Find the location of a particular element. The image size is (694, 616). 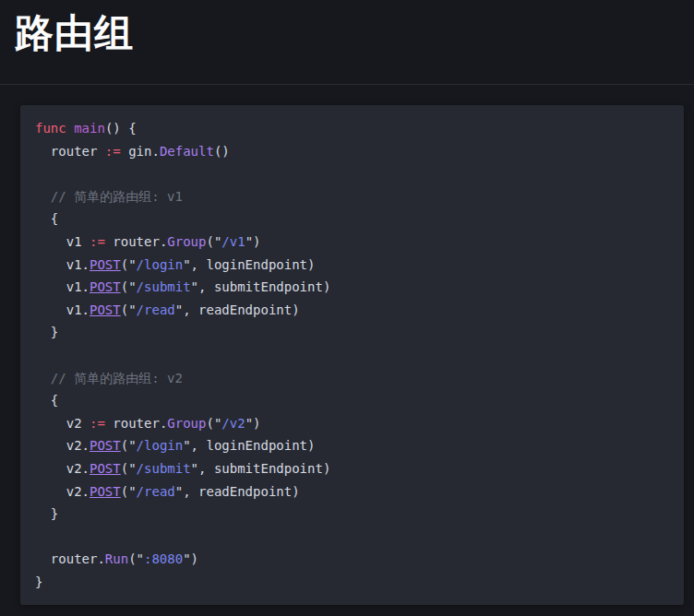

section-divider is located at coordinates (347, 85).